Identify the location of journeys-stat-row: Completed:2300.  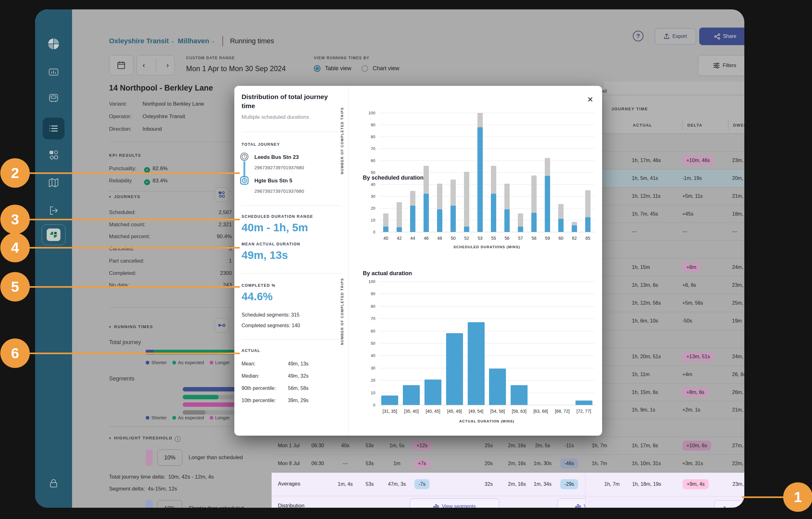
(170, 273).